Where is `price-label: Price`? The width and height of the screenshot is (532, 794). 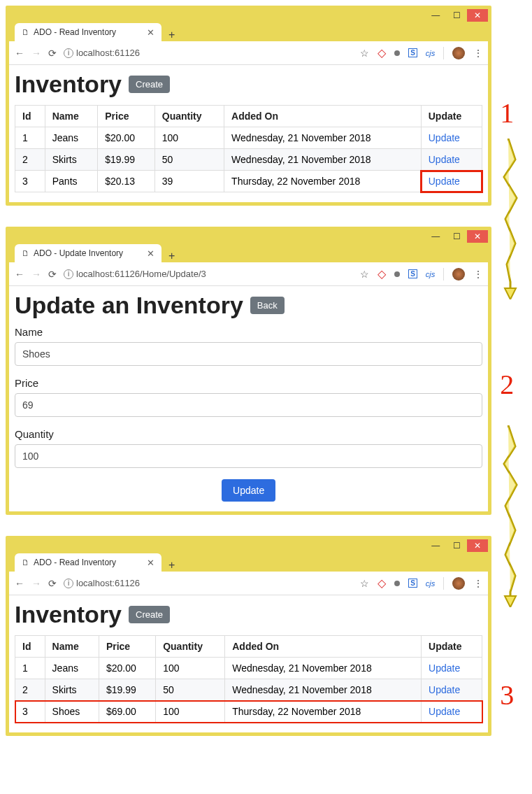
price-label: Price is located at coordinates (249, 383).